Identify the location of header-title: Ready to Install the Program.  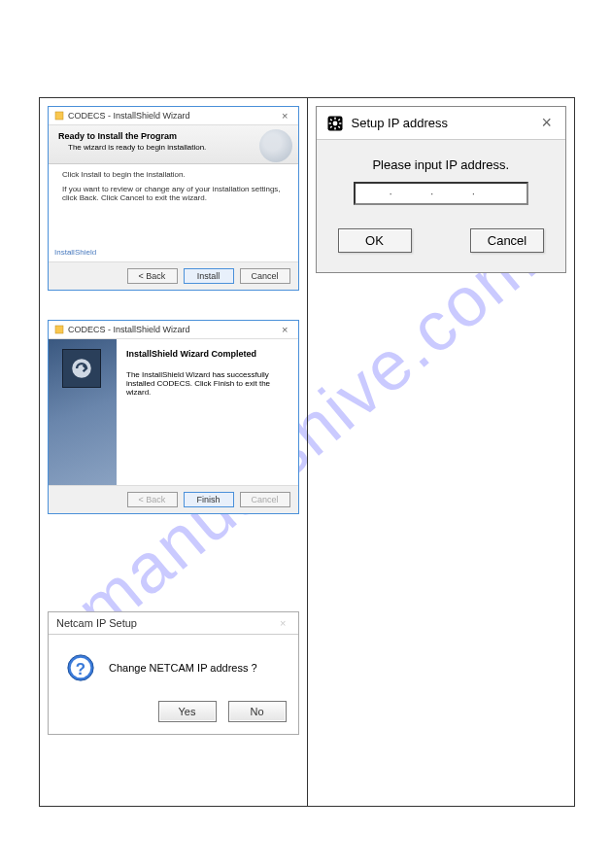
(173, 136).